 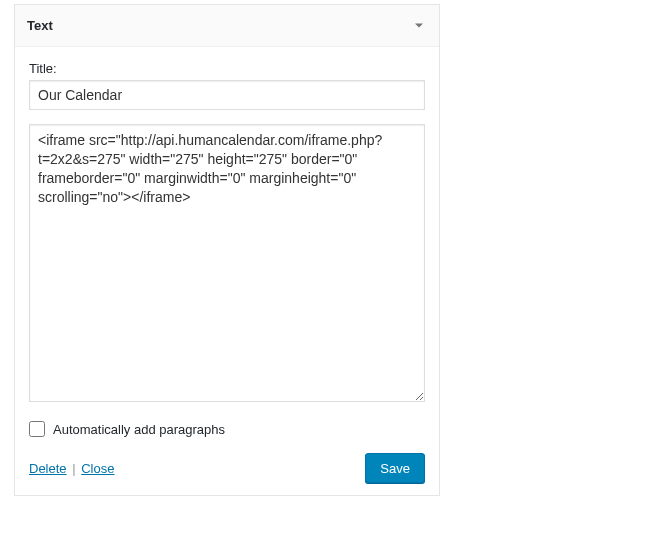 I want to click on close-link: Close, so click(x=98, y=468).